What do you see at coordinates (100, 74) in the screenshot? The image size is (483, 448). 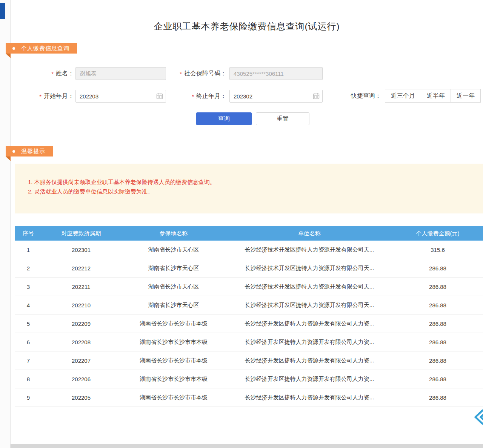 I see `name-form-group: * 姓名：` at bounding box center [100, 74].